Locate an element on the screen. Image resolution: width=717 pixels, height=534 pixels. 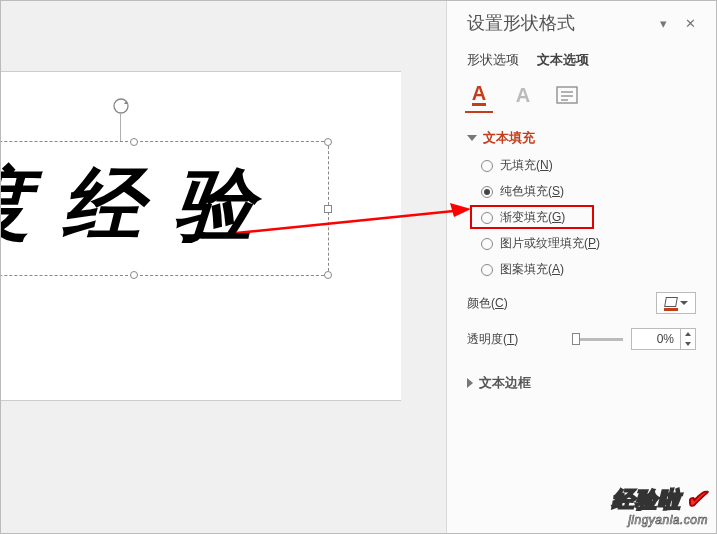
spinner-down is located at coordinates (688, 344).